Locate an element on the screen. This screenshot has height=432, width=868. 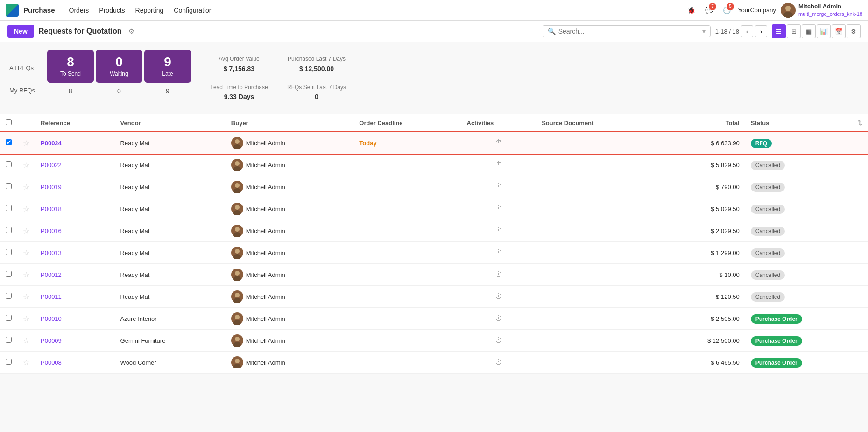
next-page-button: › is located at coordinates (761, 31).